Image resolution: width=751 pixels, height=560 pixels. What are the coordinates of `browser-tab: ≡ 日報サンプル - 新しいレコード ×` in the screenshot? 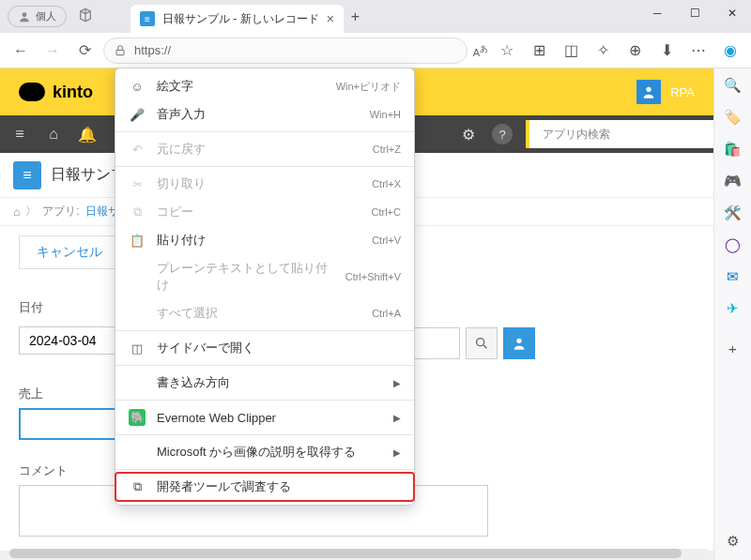 It's located at (237, 19).